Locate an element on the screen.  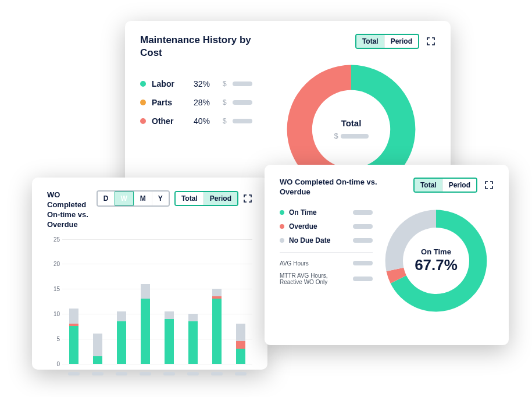
donut-legend: On Time Overdue No Due Date AVG Hours MT… is located at coordinates (326, 261).